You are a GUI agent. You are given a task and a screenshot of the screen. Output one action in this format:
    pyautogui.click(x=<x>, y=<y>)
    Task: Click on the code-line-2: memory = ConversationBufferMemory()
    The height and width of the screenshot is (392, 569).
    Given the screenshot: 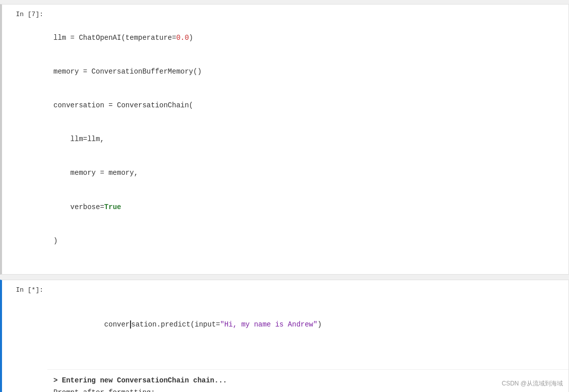 What is the action you would take?
    pyautogui.click(x=308, y=72)
    